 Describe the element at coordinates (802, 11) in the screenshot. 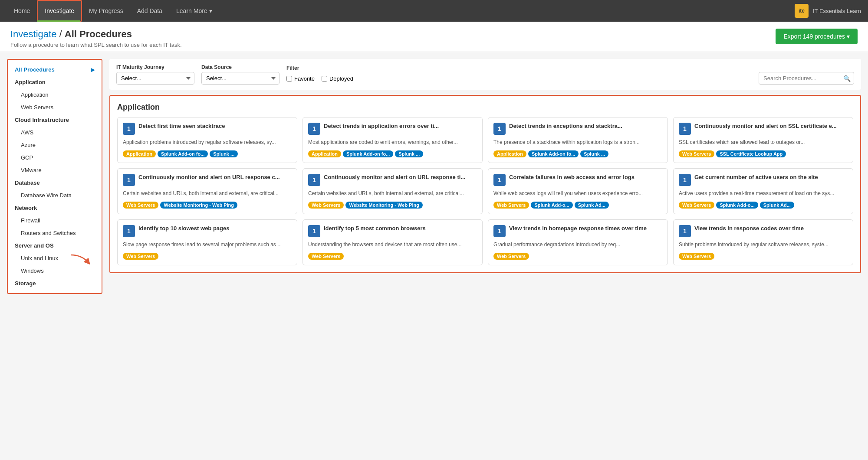

I see `user-avatar: ite` at that location.